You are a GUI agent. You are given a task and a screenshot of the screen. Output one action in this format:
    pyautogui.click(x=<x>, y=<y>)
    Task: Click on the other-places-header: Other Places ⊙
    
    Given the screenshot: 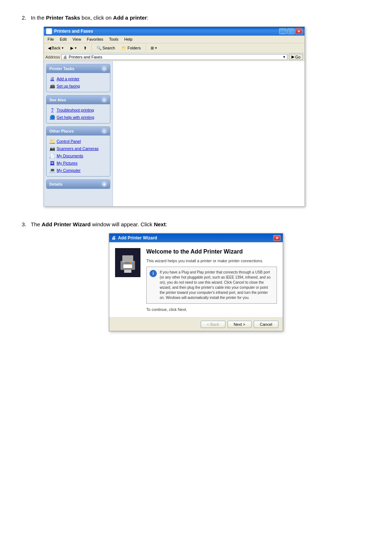 What is the action you would take?
    pyautogui.click(x=78, y=131)
    